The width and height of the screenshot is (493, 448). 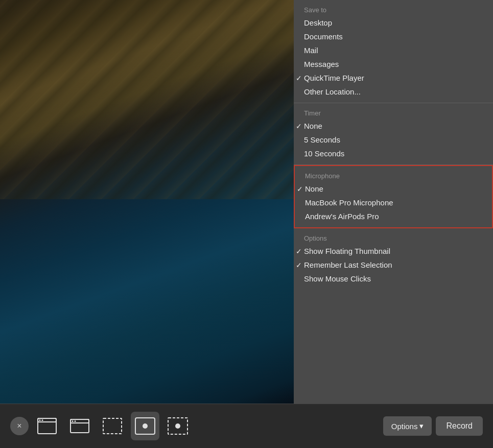 I want to click on capture-selection-icon, so click(x=112, y=426).